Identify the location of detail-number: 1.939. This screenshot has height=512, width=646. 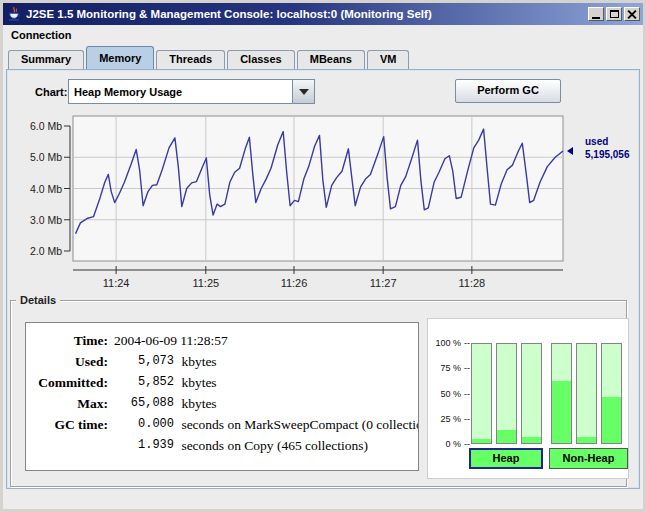
(141, 446).